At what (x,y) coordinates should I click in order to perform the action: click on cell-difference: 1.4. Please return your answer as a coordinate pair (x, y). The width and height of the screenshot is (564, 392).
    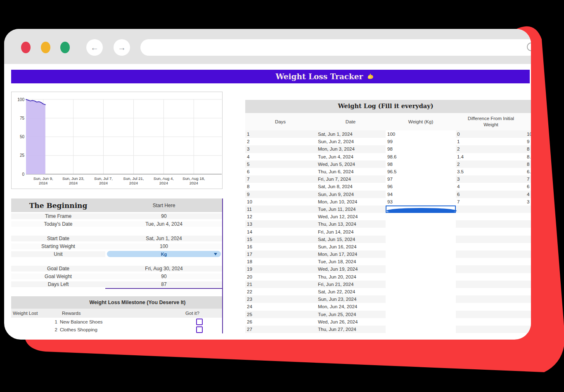
    Looking at the image, I should click on (491, 157).